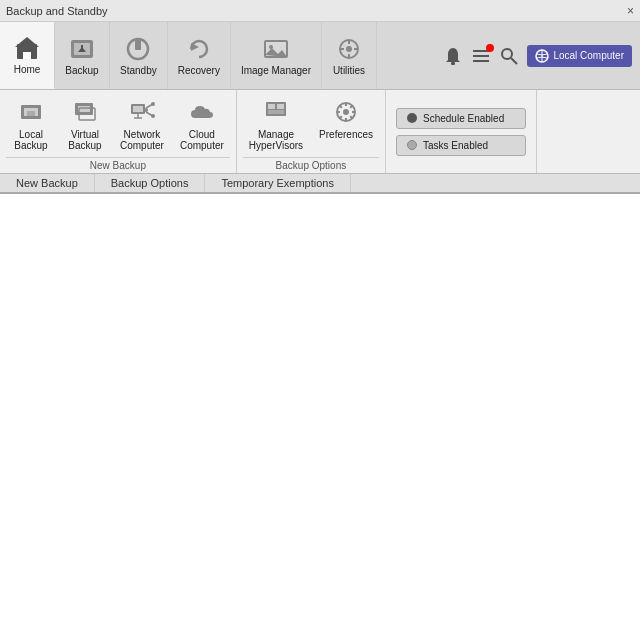 The width and height of the screenshot is (640, 640). What do you see at coordinates (580, 56) in the screenshot?
I see `local-computer-button: Local Computer` at bounding box center [580, 56].